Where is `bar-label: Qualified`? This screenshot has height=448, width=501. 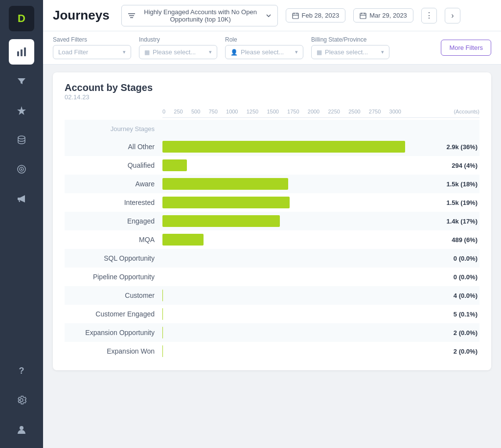 bar-label: Qualified is located at coordinates (114, 165).